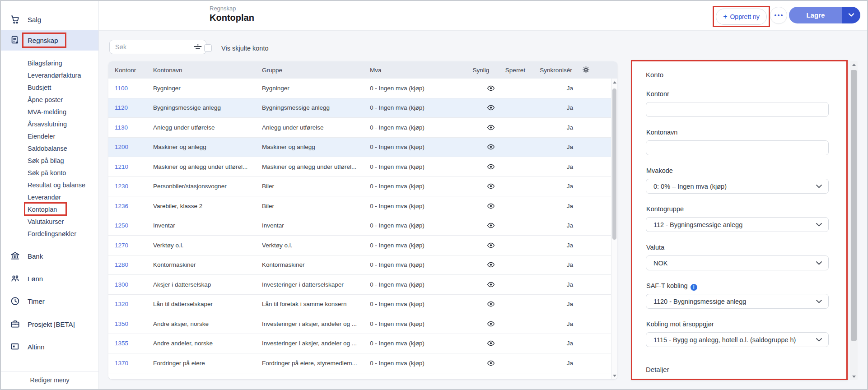  What do you see at coordinates (131, 70) in the screenshot?
I see `column-header-kontonr: Kontonr` at bounding box center [131, 70].